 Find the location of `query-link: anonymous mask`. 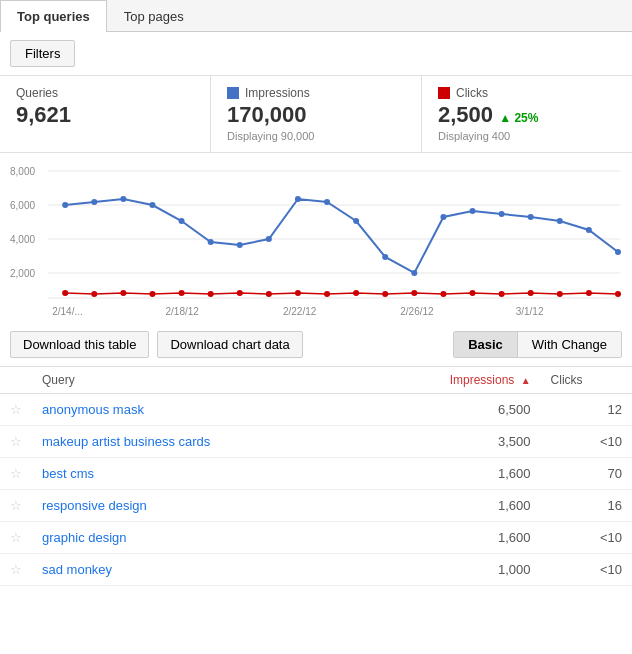

query-link: anonymous mask is located at coordinates (93, 410).